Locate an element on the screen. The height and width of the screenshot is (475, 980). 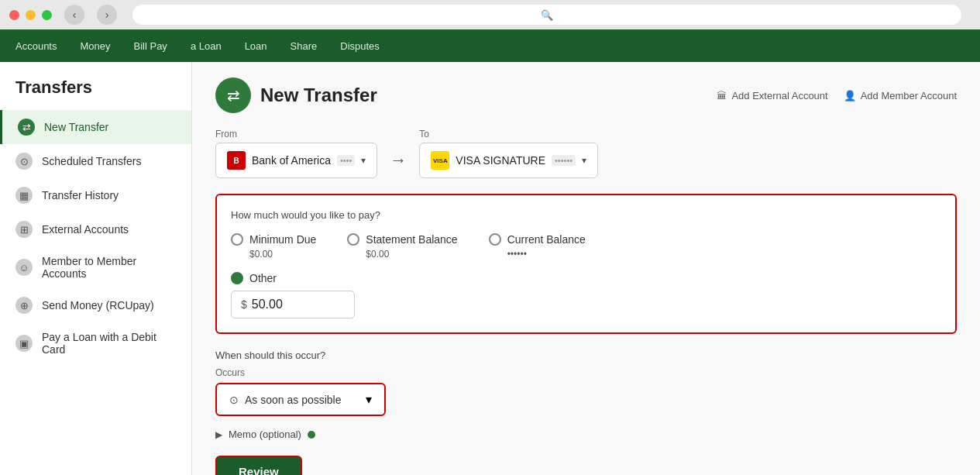
new-transfer-icon: ⇄ is located at coordinates (233, 95).